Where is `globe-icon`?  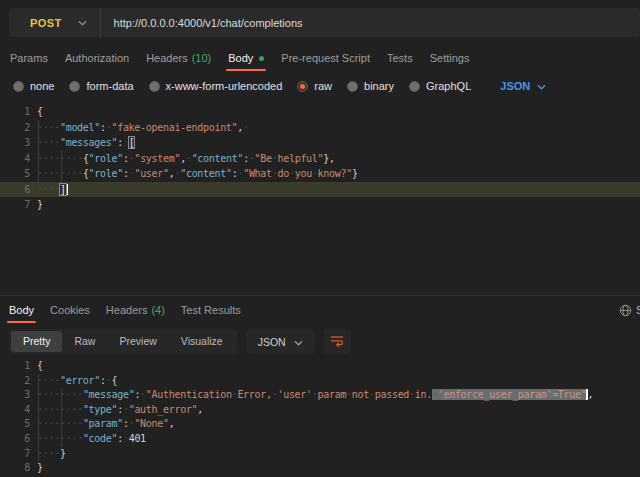 globe-icon is located at coordinates (626, 310).